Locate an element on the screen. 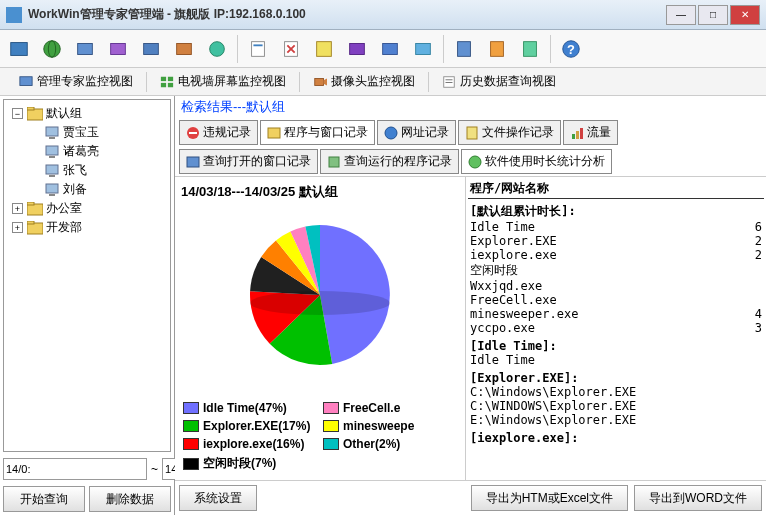 The height and width of the screenshot is (515, 766). list-item: Explorer.EXE2 is located at coordinates (616, 241).